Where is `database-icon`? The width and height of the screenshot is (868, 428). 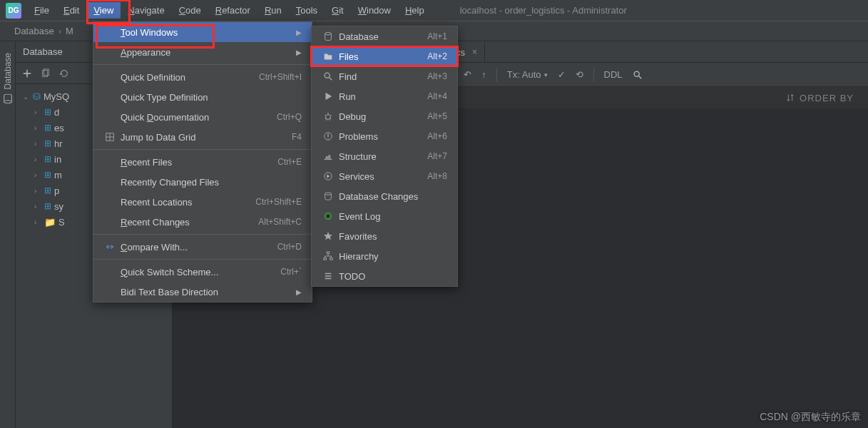 database-icon is located at coordinates (8, 98).